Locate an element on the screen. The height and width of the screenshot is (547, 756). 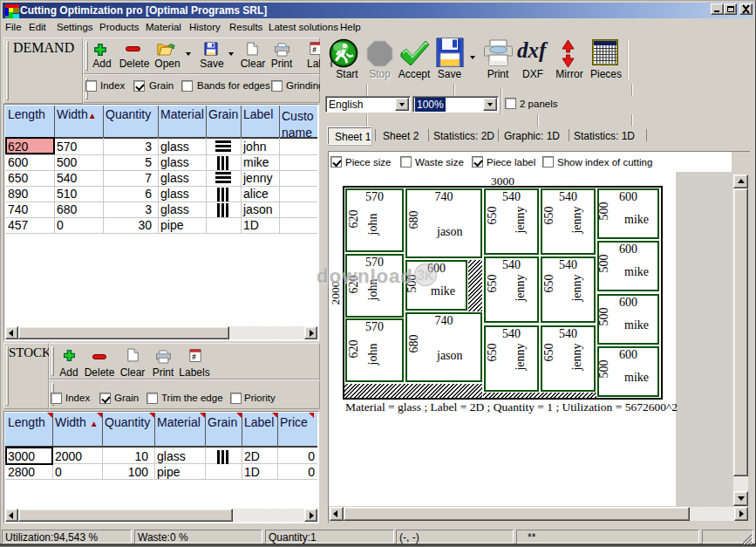
svg-text: K is located at coordinates (429, 276).